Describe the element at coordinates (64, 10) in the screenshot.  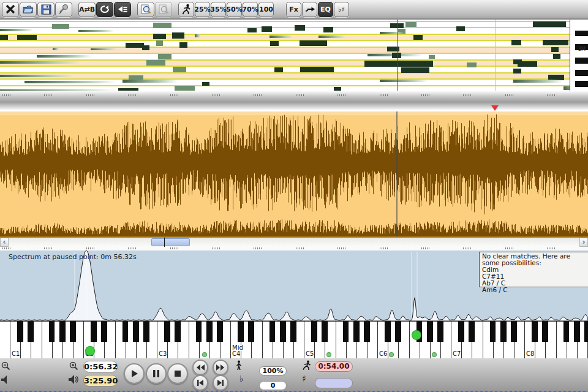
I see `record-mic-button` at that location.